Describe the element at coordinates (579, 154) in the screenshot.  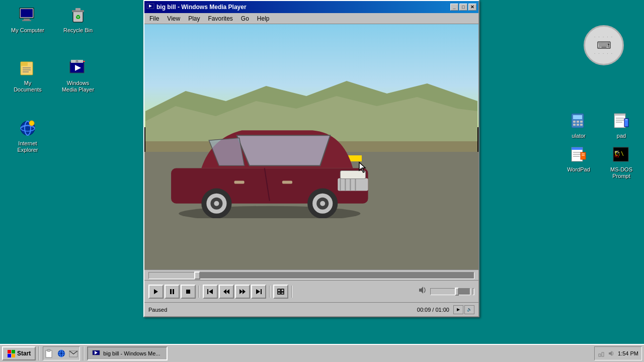
I see `wordpad-icon` at that location.